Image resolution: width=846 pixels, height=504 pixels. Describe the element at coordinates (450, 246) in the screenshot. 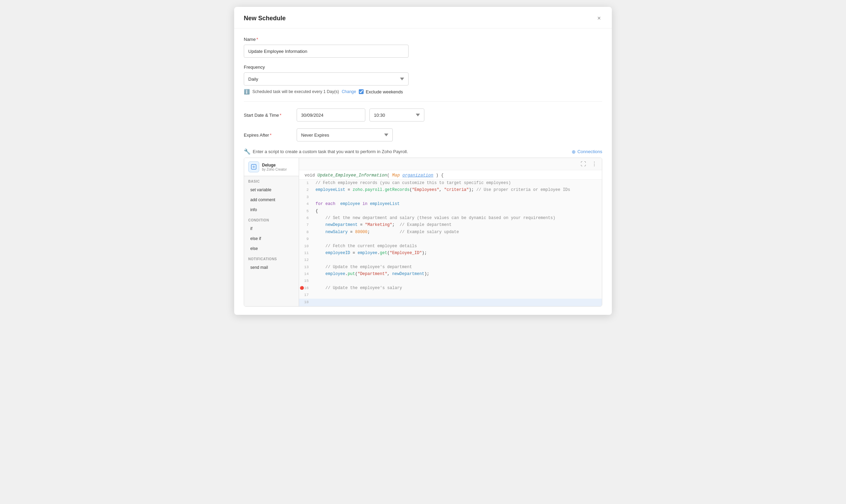

I see `code-line-10: 10 // Fetch the current employee details` at that location.